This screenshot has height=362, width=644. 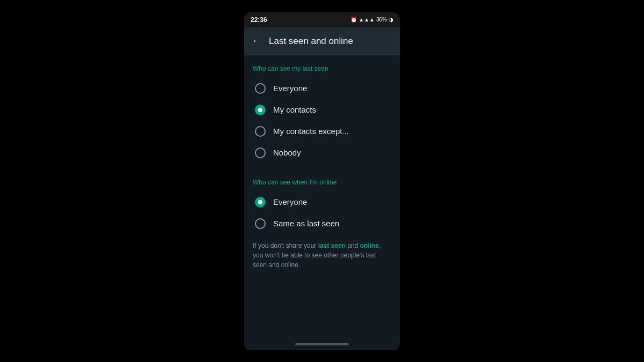 What do you see at coordinates (260, 224) in the screenshot?
I see `radio-same-as-last-seen` at bounding box center [260, 224].